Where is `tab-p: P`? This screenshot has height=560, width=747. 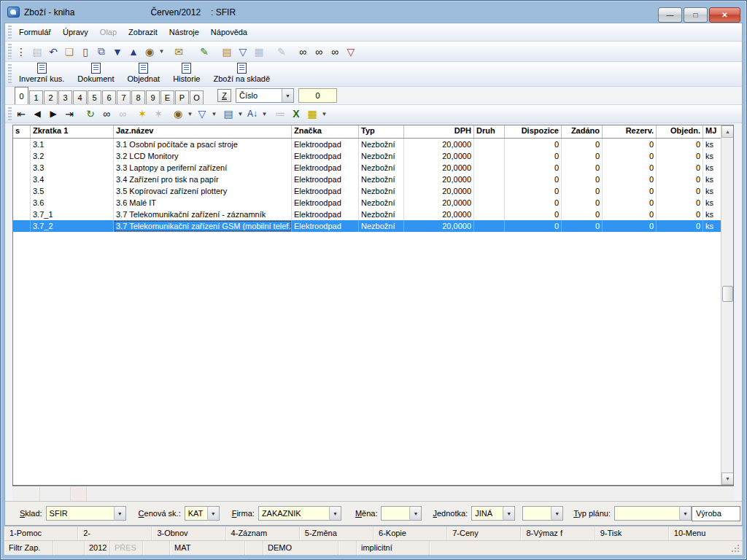 tab-p: P is located at coordinates (182, 98).